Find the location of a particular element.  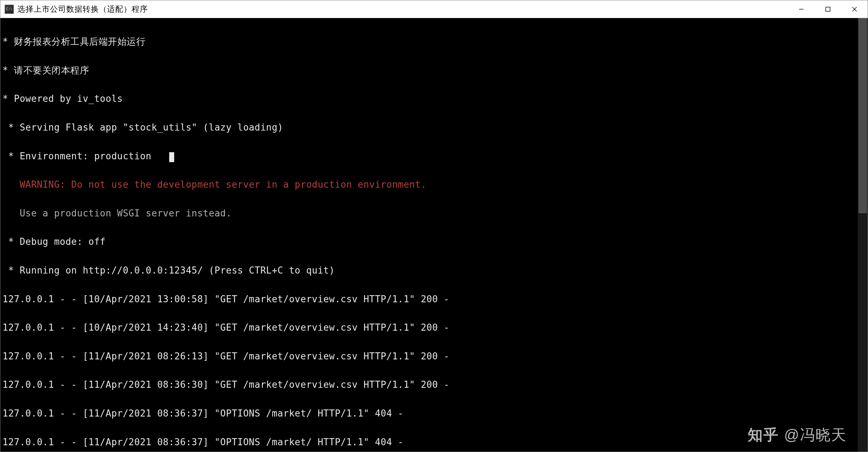

titlebar: C:\ 选择上市公司数据转换（适配）程序 is located at coordinates (434, 9).